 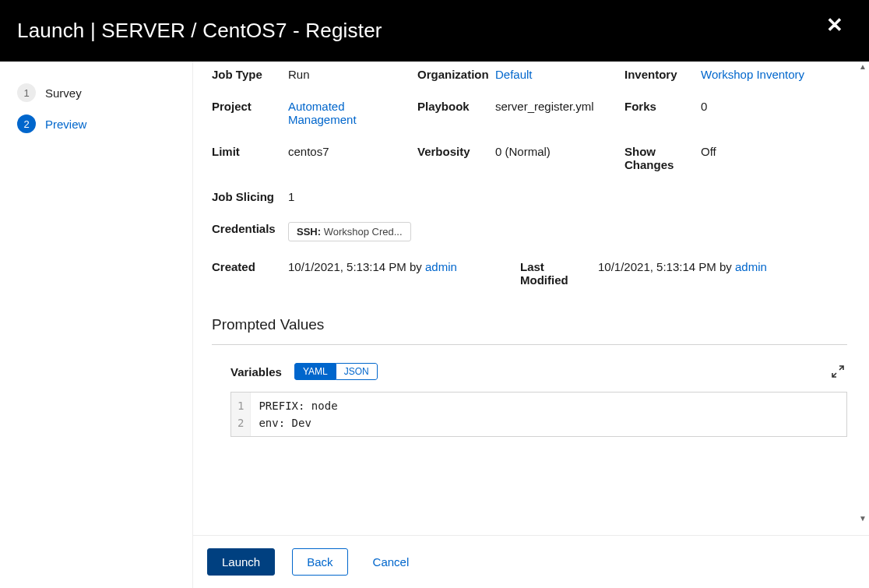 What do you see at coordinates (548, 406) in the screenshot?
I see `code-line: PREFIX: node` at bounding box center [548, 406].